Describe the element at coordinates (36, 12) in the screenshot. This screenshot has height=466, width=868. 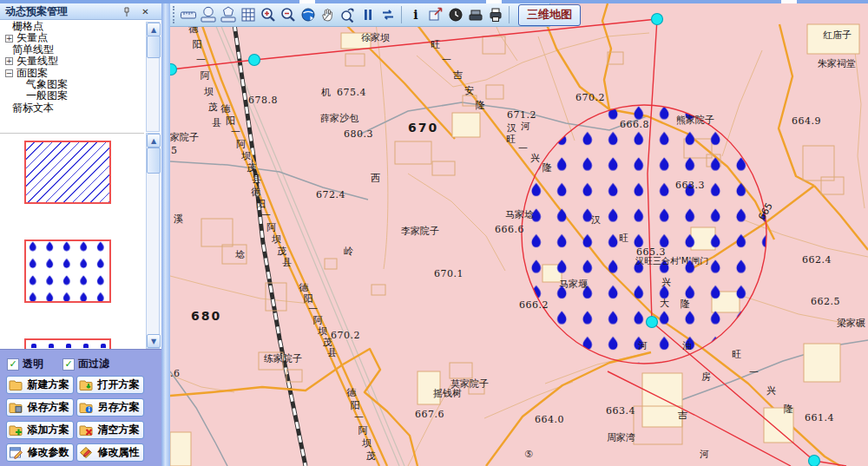
I see `panel-title: 动态预案管理` at that location.